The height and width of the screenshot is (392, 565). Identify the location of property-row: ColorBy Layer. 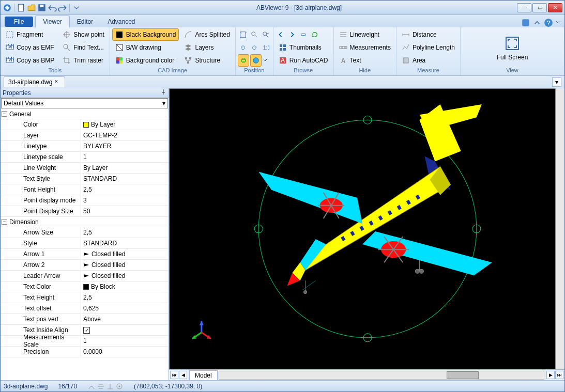
(85, 125).